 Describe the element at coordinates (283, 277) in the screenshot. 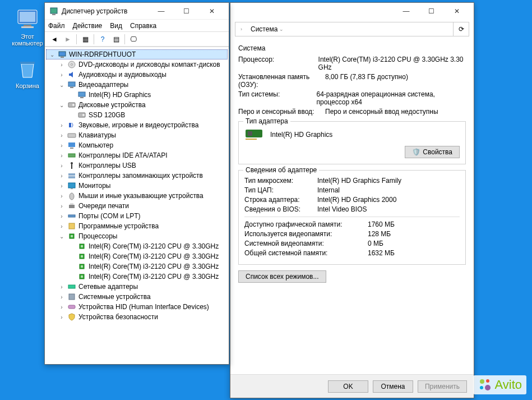

I see `list-modes-button: Список всех режимов...` at that location.